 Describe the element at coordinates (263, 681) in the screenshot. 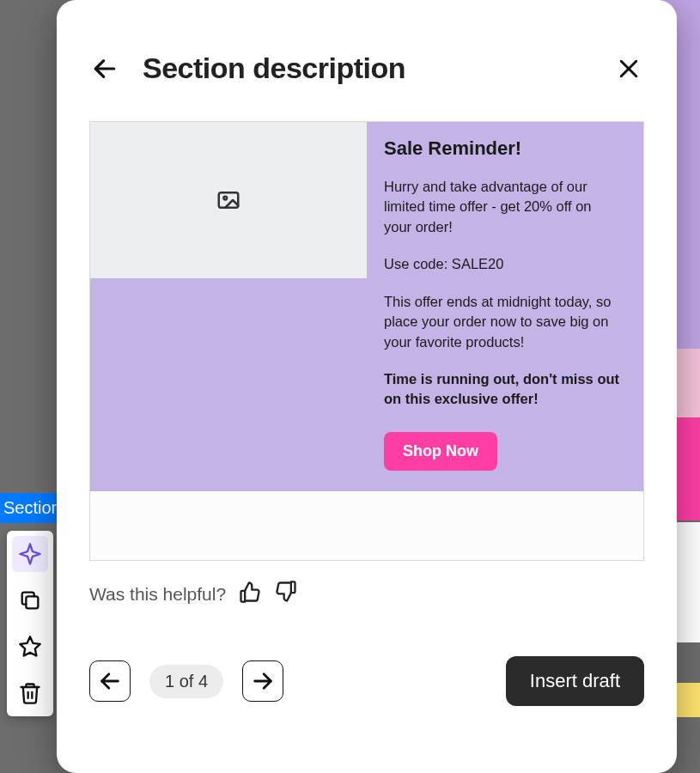

I see `next-button` at that location.